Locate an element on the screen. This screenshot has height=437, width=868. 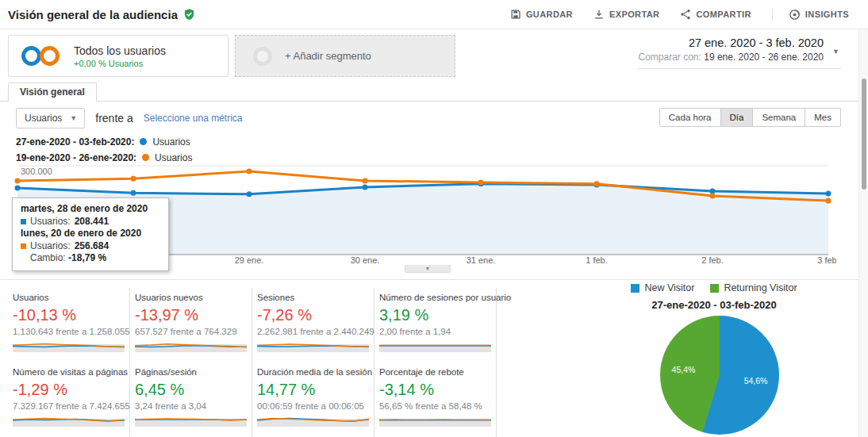
date-range-primary: 27 ene. 2020 - 3 feb. 2020 is located at coordinates (731, 43).